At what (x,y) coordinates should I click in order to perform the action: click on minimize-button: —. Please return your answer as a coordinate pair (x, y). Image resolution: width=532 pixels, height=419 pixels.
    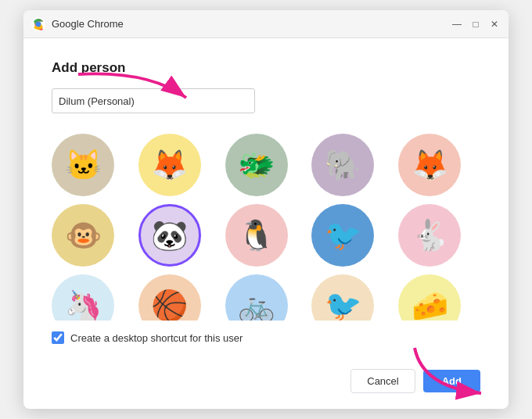
    Looking at the image, I should click on (457, 24).